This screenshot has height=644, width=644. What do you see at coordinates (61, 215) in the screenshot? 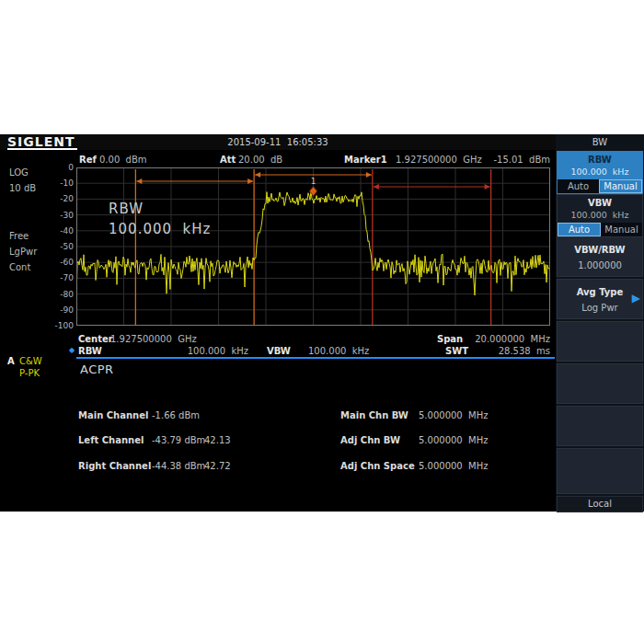
I see `y-axis-tick: -30` at bounding box center [61, 215].